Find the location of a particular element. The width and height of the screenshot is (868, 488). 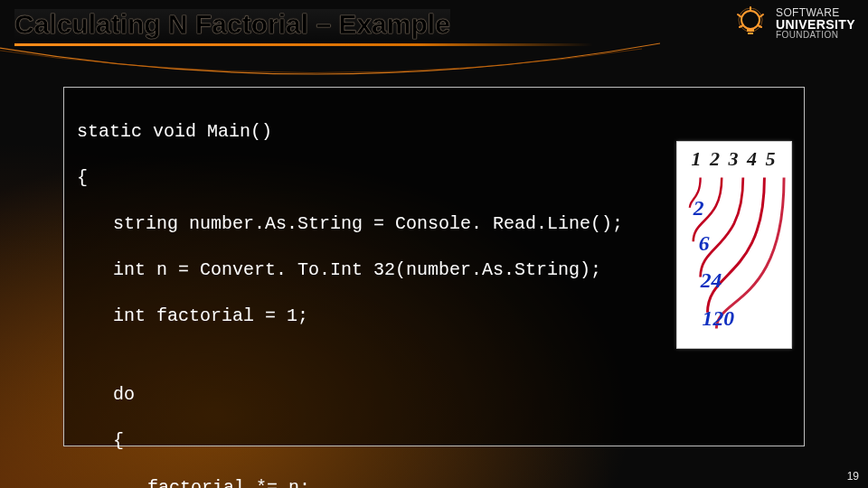

logo-text: SOFTWARE UNIVERSITY FOUNDATION is located at coordinates (816, 23).